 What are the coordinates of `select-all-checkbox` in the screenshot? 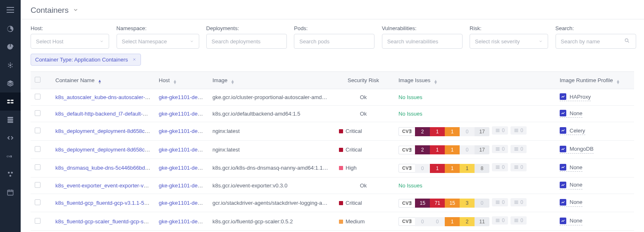 It's located at (38, 80).